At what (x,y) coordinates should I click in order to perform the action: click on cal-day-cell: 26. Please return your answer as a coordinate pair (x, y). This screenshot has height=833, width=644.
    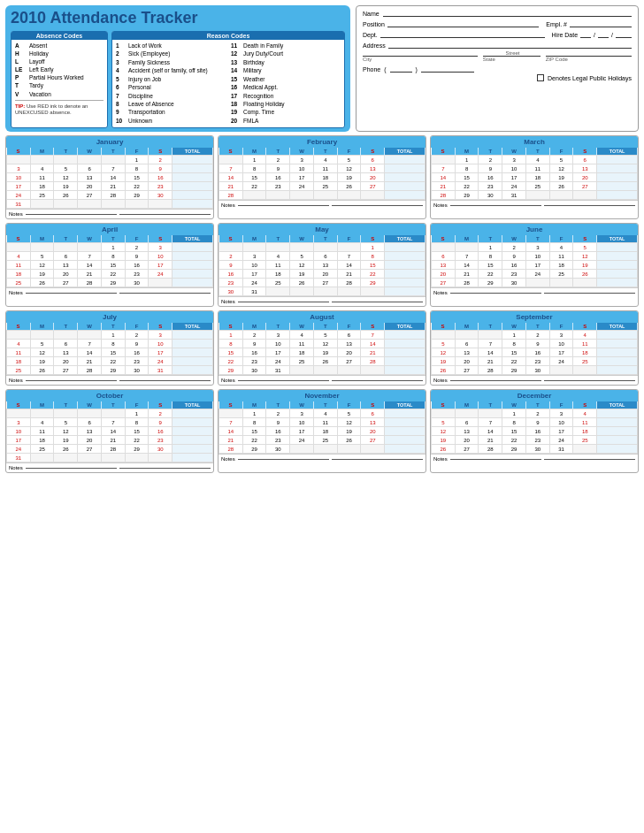
    Looking at the image, I should click on (42, 371).